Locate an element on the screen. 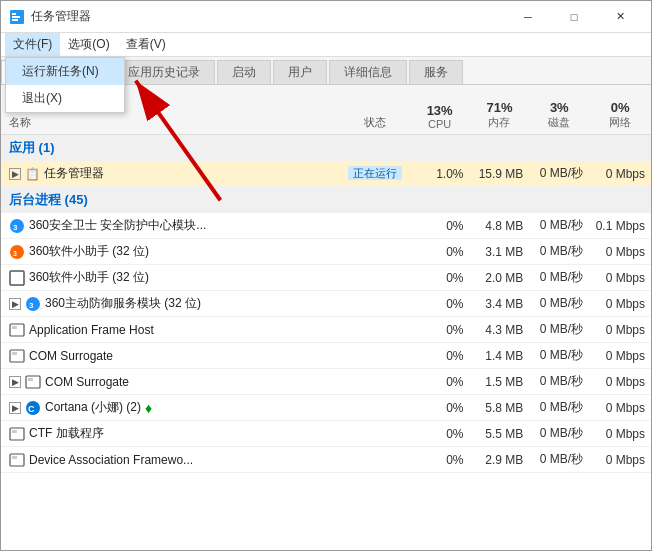  table-row: ▶ 📋 任务管理器 正在运行 1.0% 15.9 MB 0 MB/秒 0 Mbp… is located at coordinates (326, 174).